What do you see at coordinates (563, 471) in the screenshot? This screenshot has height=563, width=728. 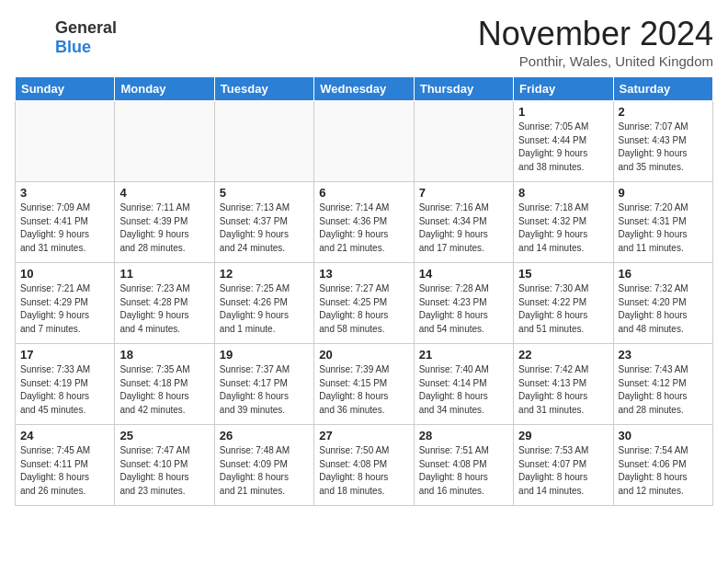 I see `day-info: Sunrise: 7:53 AM Sunset: 4:07 PM Dayligh…` at bounding box center [563, 471].